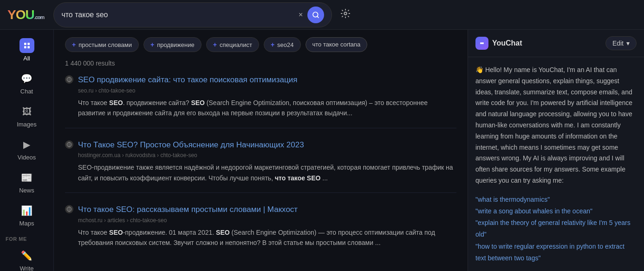 This screenshot has width=644, height=271. I want to click on youchat-intro-content: Hello! My name is YouChat, I'm an AI tha…, so click(554, 125).